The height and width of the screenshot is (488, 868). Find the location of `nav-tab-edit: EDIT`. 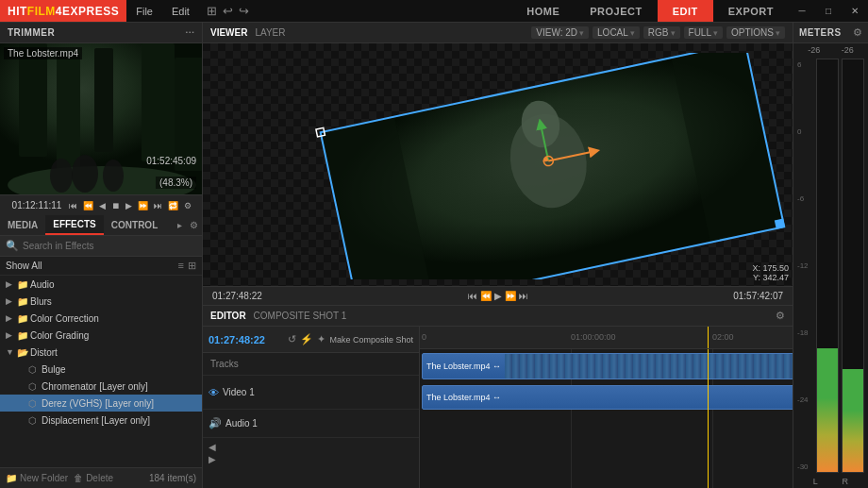

nav-tab-edit: EDIT is located at coordinates (685, 11).